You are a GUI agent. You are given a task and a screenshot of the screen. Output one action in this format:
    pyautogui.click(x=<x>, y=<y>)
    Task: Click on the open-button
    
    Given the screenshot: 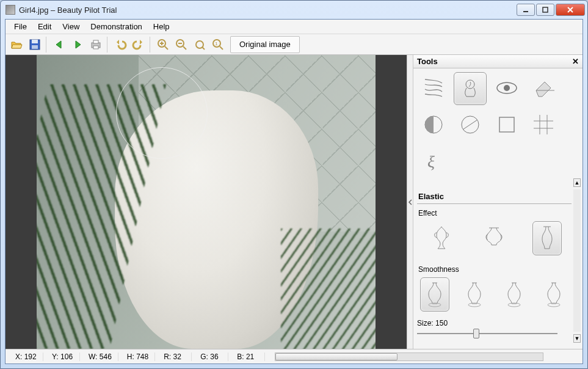 What is the action you would take?
    pyautogui.click(x=16, y=45)
    